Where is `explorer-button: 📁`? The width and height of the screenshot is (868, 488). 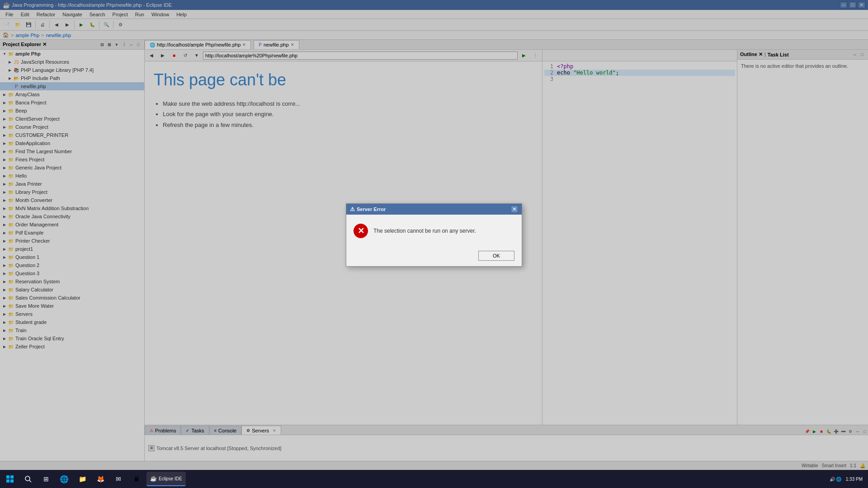 explorer-button: 📁 is located at coordinates (82, 479).